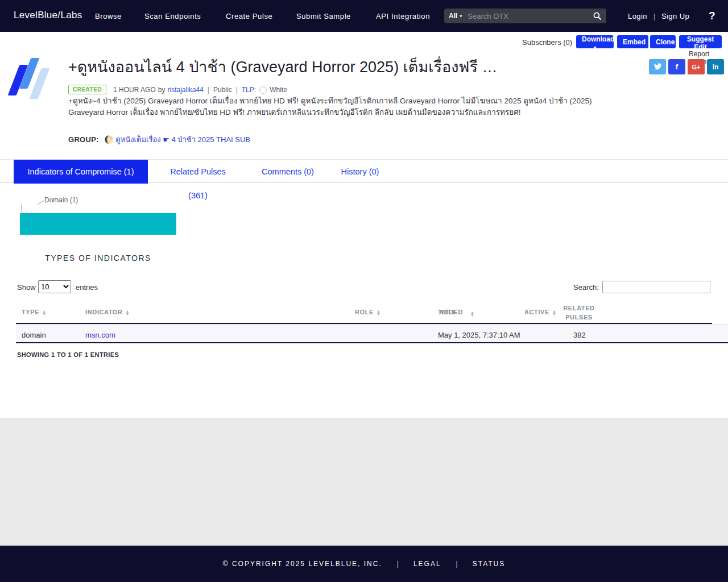  I want to click on twitter-icon, so click(657, 67).